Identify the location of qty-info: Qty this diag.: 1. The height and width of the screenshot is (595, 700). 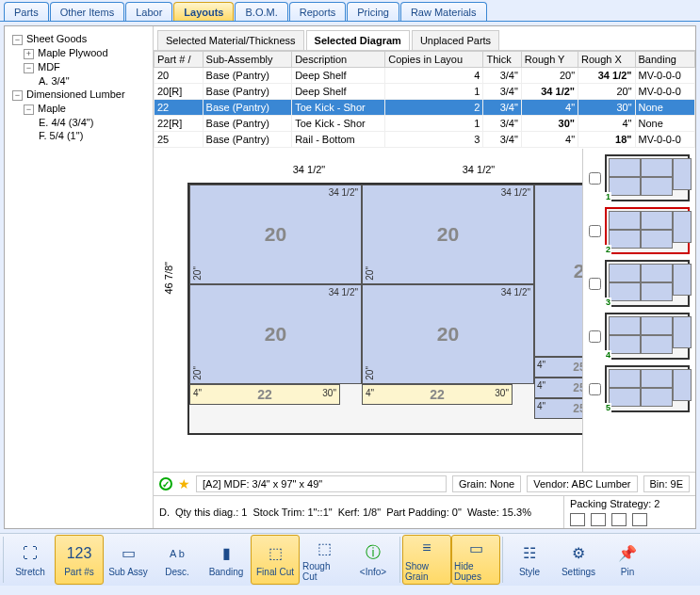
(211, 512).